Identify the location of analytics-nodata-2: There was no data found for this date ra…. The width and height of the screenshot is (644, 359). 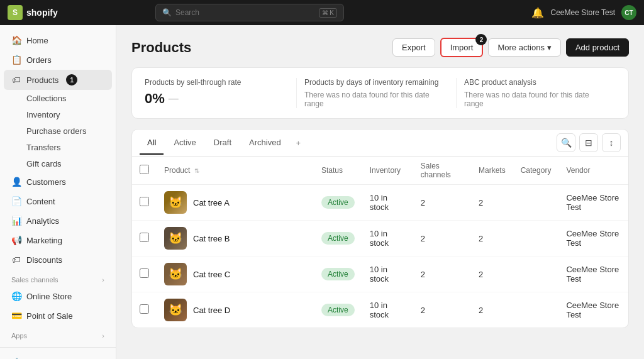
(533, 99).